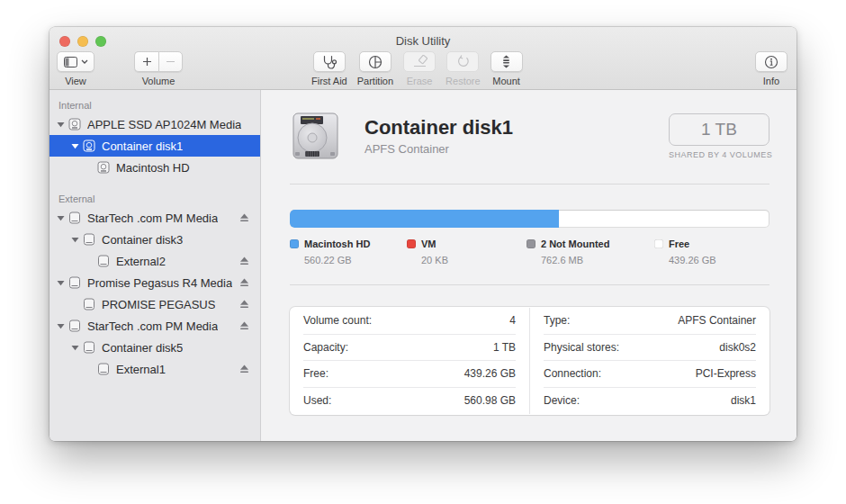 The image size is (846, 504). What do you see at coordinates (428, 244) in the screenshot?
I see `legend-name: VM` at bounding box center [428, 244].